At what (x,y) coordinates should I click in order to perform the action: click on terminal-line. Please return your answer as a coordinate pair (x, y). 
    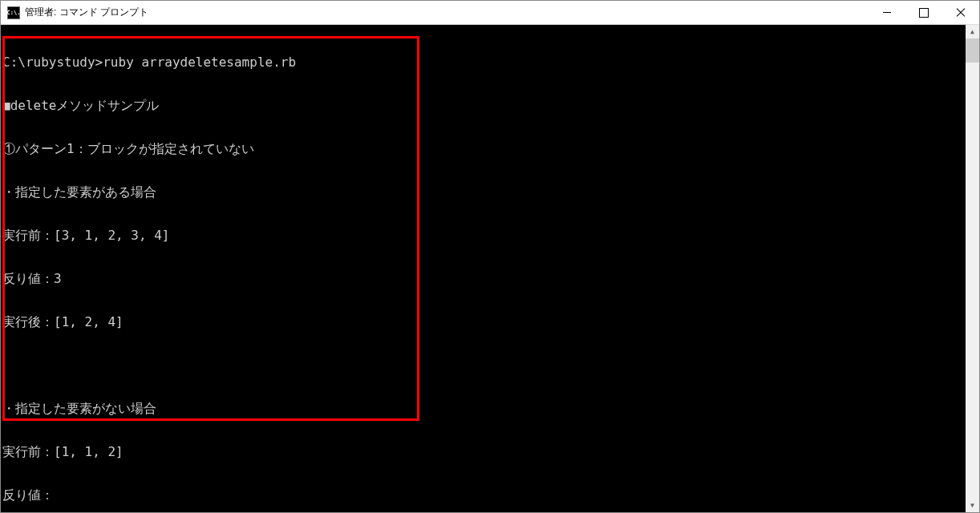
    Looking at the image, I should click on (490, 366).